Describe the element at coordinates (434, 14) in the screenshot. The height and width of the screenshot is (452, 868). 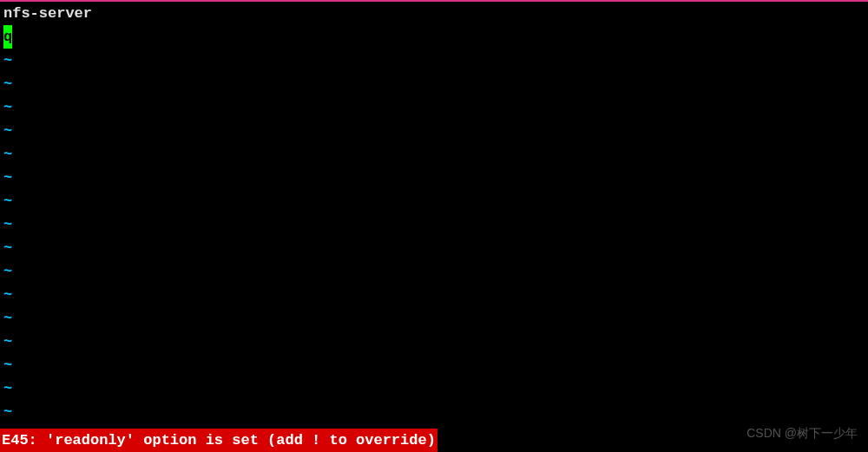
I see `buffer-line-1: nfs-server` at that location.